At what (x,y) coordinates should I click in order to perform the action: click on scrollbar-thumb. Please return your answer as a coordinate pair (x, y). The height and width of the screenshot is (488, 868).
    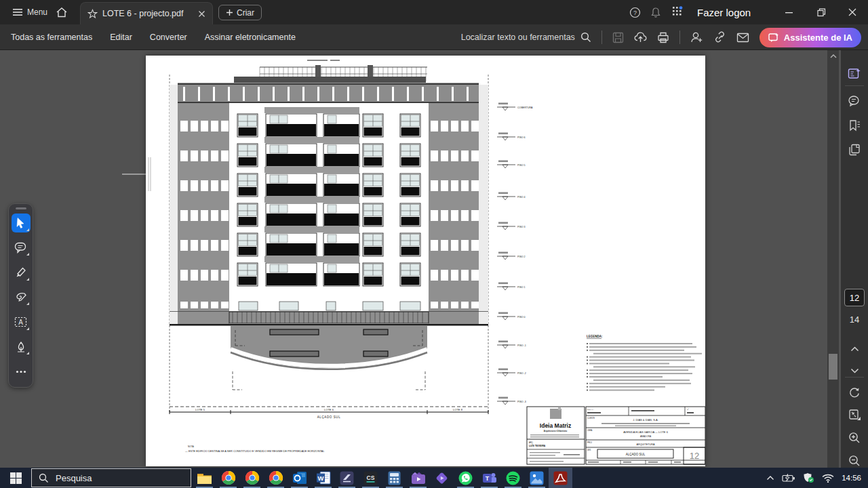
    Looking at the image, I should click on (833, 367).